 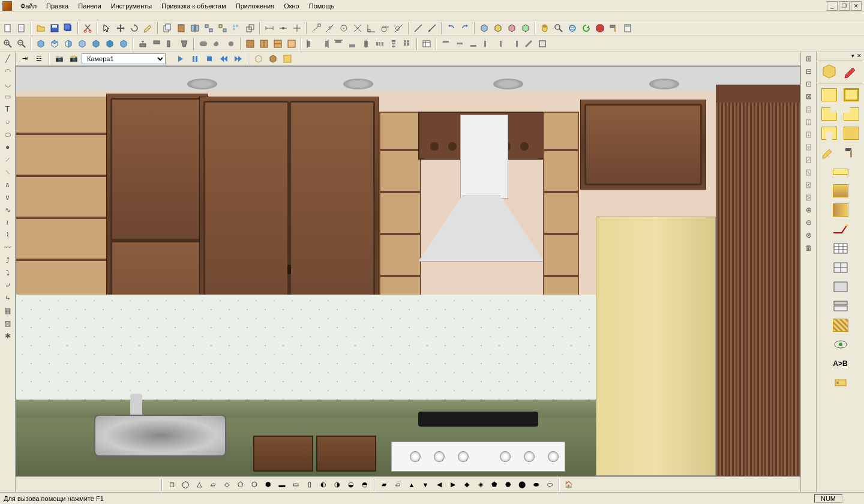 What do you see at coordinates (8, 71) in the screenshot?
I see `draw-arc-icon: ◠` at bounding box center [8, 71].